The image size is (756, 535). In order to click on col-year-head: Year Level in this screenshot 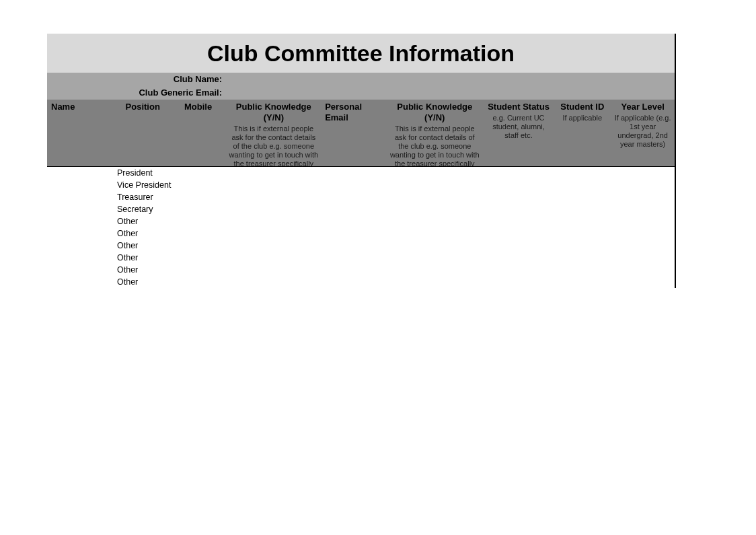, I will do `click(643, 107)`.